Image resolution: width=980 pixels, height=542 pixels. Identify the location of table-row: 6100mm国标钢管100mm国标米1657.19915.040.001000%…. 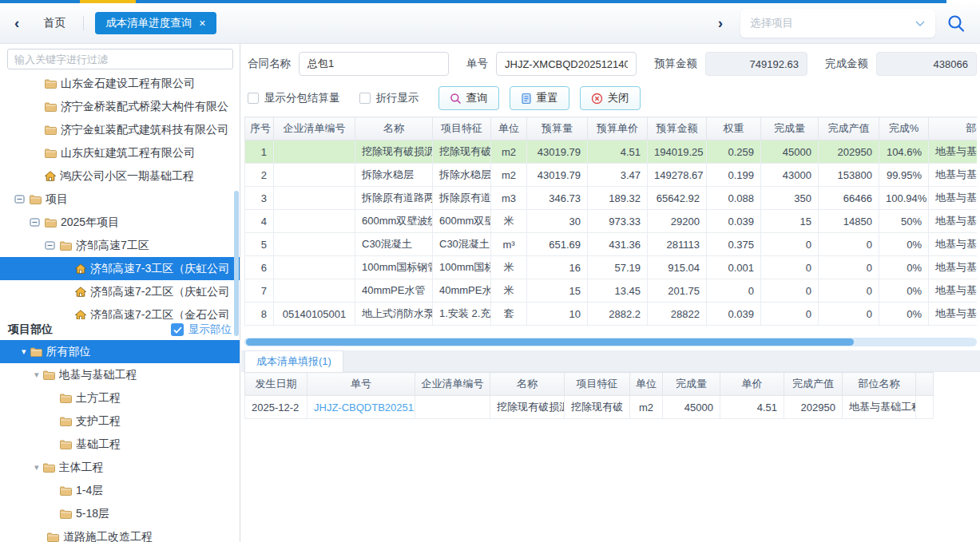
(612, 268).